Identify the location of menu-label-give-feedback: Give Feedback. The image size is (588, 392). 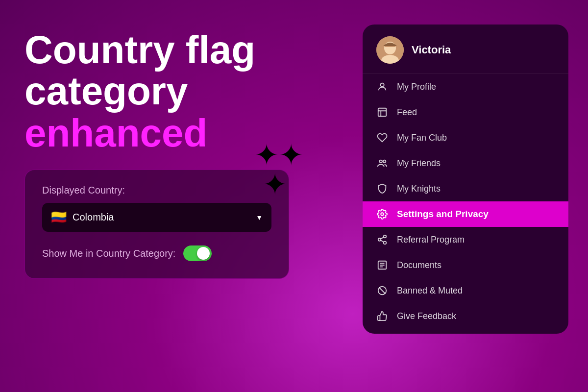
(426, 317).